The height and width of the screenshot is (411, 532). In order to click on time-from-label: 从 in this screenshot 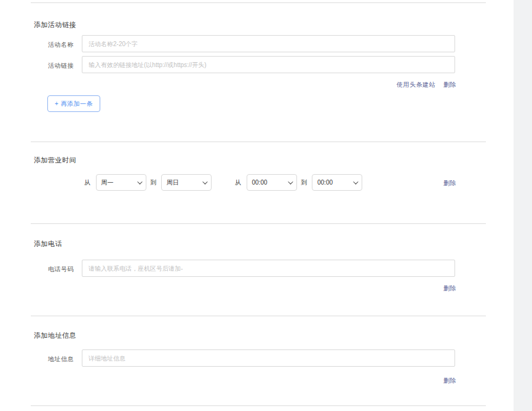, I will do `click(239, 183)`.